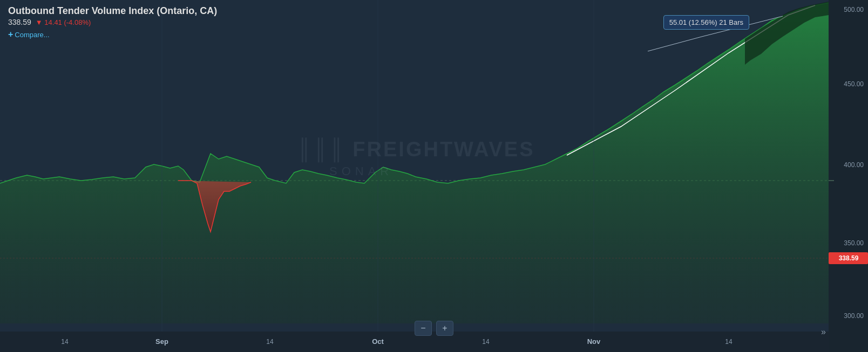  I want to click on header-area: Outbound Tender Volume Index (Ontario, C…, so click(112, 23).